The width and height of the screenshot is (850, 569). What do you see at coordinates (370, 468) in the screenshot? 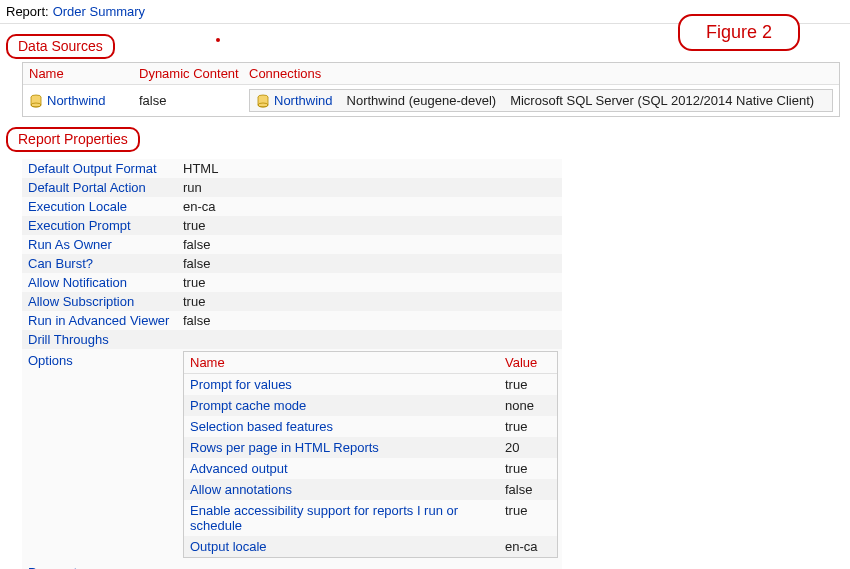
I see `option-row: Advanced outputtrue` at bounding box center [370, 468].